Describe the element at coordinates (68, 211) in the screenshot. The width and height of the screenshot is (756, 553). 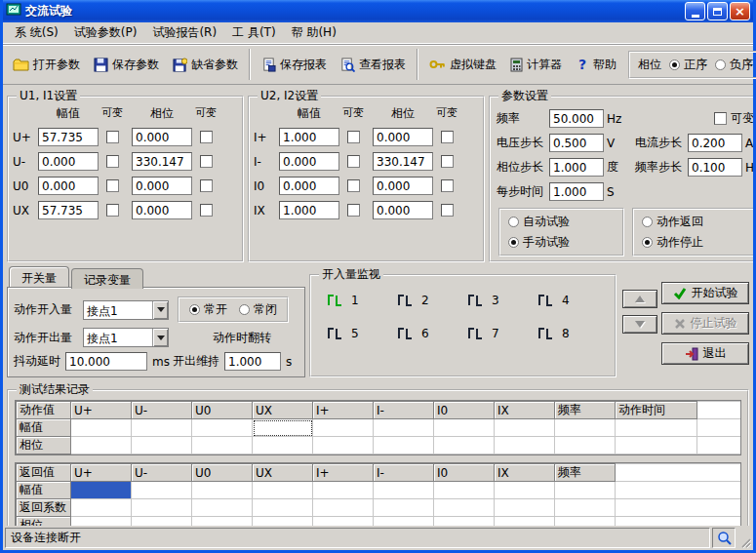
I see `ux-amplitude-input` at that location.